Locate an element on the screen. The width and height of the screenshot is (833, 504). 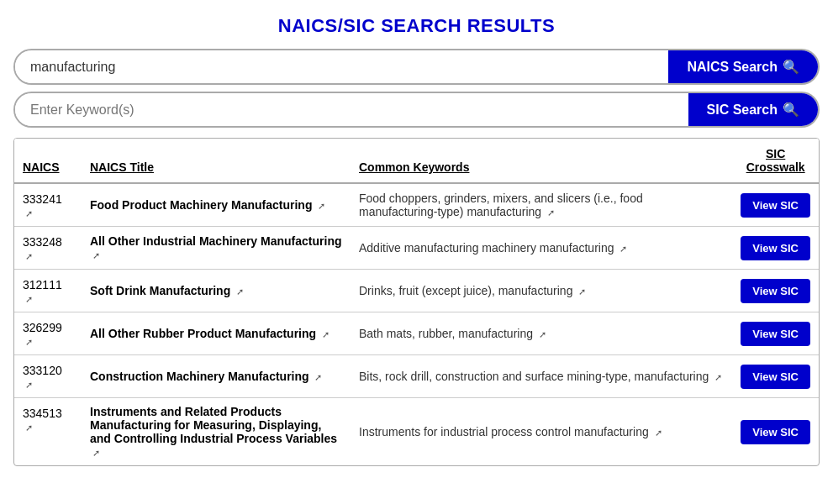
naics-search-label: NAICS Search is located at coordinates (732, 67).